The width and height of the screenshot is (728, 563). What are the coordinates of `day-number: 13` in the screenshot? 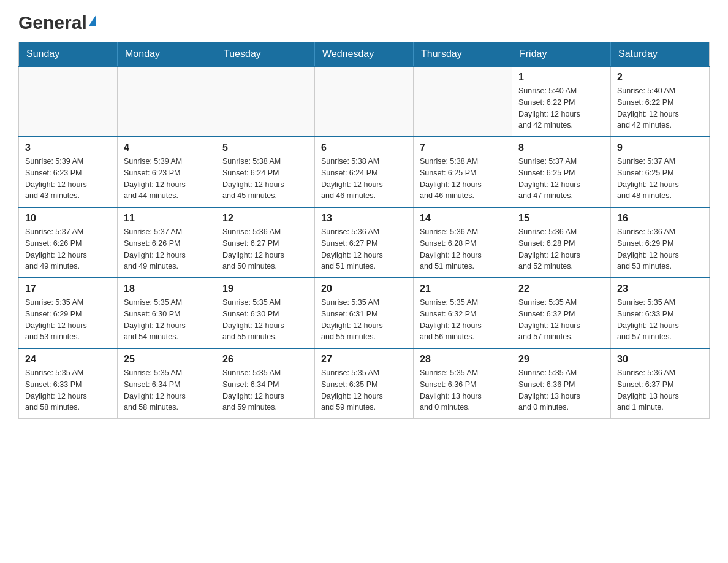 It's located at (364, 218).